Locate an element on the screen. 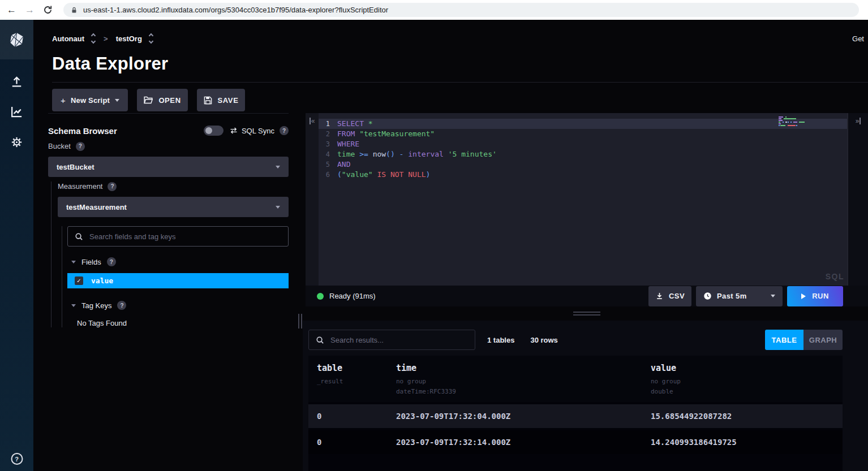 This screenshot has width=868, height=471. code-line: 6("value" IS NOT NULL) is located at coordinates (583, 175).